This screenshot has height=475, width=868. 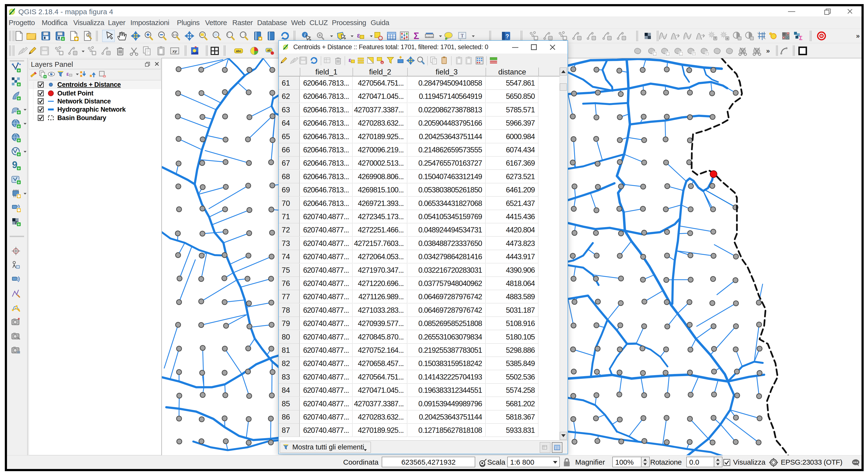 I want to click on svg-text: ab, so click(x=269, y=50).